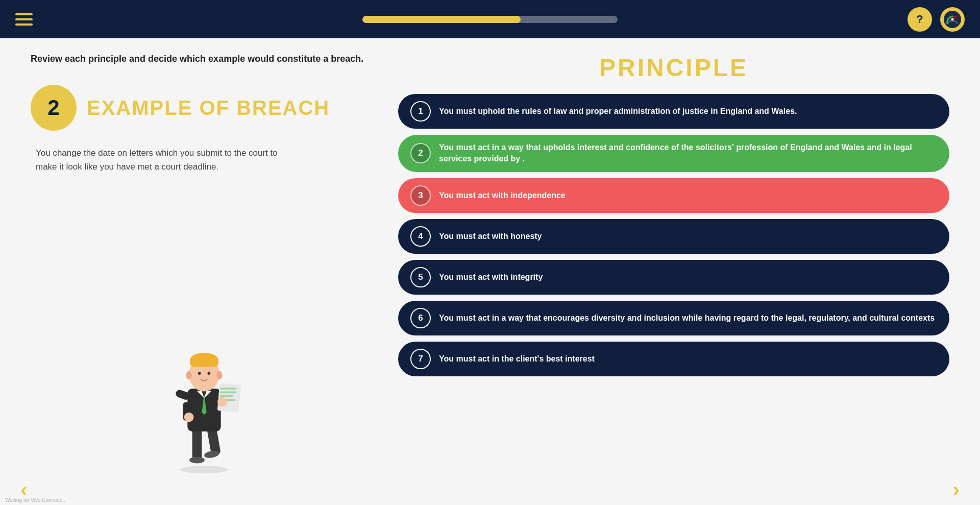 This screenshot has width=980, height=505. Describe the element at coordinates (421, 277) in the screenshot. I see `principle-number-5: 5` at that location.